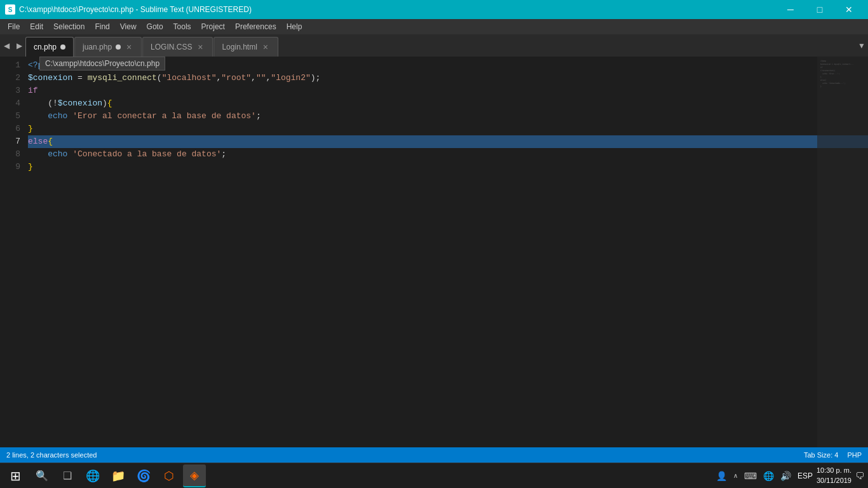 The image size is (868, 488). What do you see at coordinates (764, 476) in the screenshot?
I see `tray-area: 👤 ∧ ⌨ 🌐 🔊 ESP` at bounding box center [764, 476].